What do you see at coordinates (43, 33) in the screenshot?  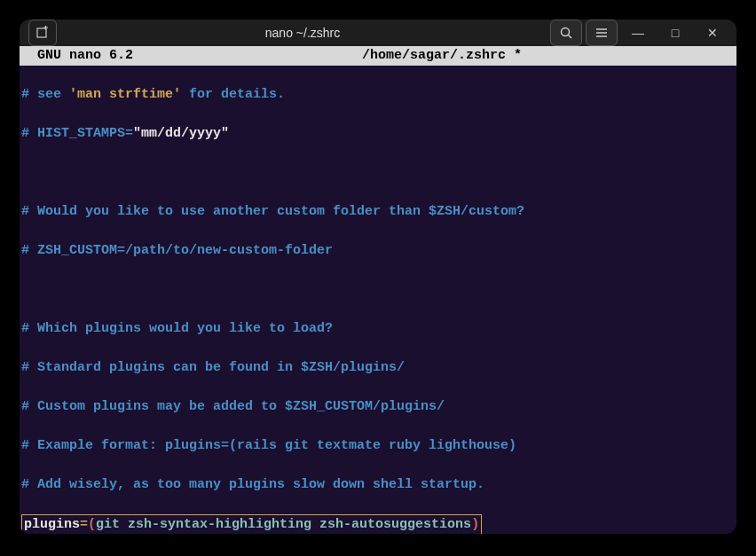 I see `new-tab-button` at bounding box center [43, 33].